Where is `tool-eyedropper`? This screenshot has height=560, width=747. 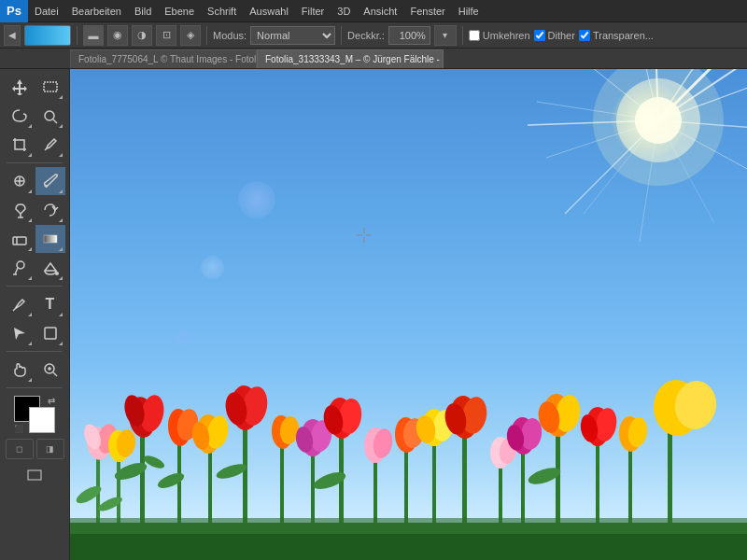 tool-eyedropper is located at coordinates (50, 145).